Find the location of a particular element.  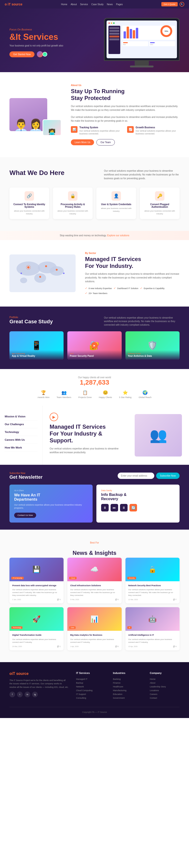

sidebar-menu-item-2: Our Challenges is located at coordinates (21, 425).